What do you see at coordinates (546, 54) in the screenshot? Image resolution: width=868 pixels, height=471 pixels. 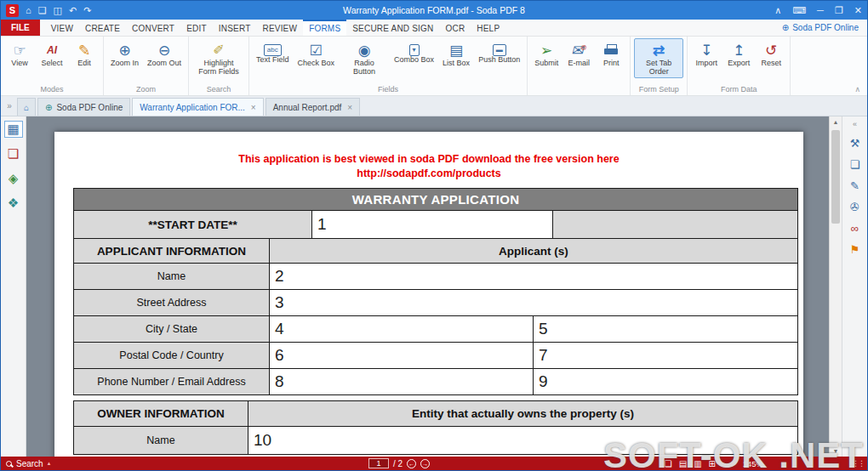 I see `submit-button: ➢ Submit` at bounding box center [546, 54].